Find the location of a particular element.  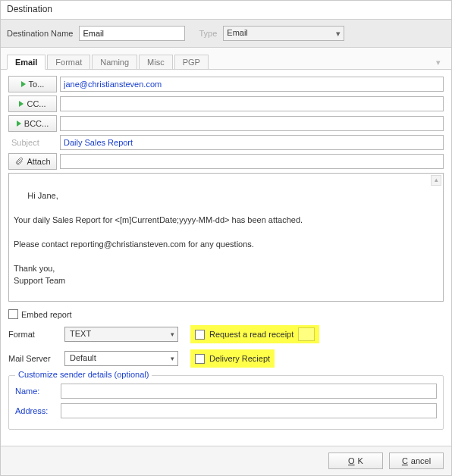

destination-name-input is located at coordinates (132, 33).